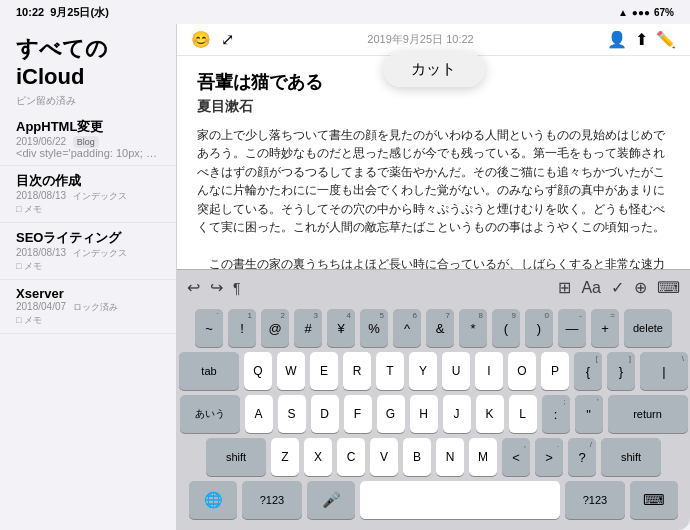 This screenshot has width=690, height=530. I want to click on key-3: 3#, so click(308, 328).